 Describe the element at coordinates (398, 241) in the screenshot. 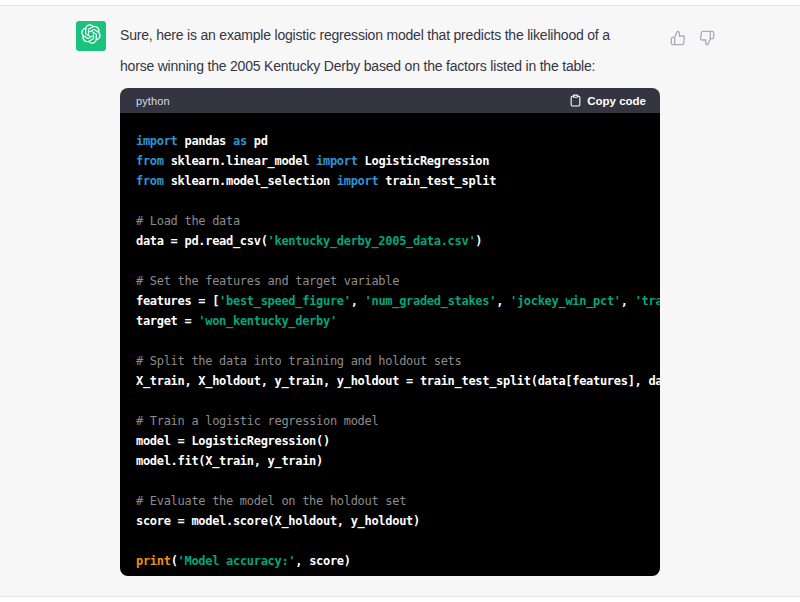

I see `code-line: data = pd.read_csv('kentucky_derby_2005_…` at that location.